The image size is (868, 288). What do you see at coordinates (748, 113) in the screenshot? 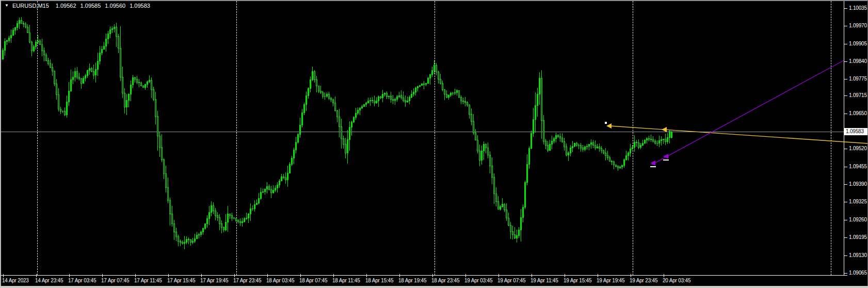
I see `purple-trendline` at bounding box center [748, 113].